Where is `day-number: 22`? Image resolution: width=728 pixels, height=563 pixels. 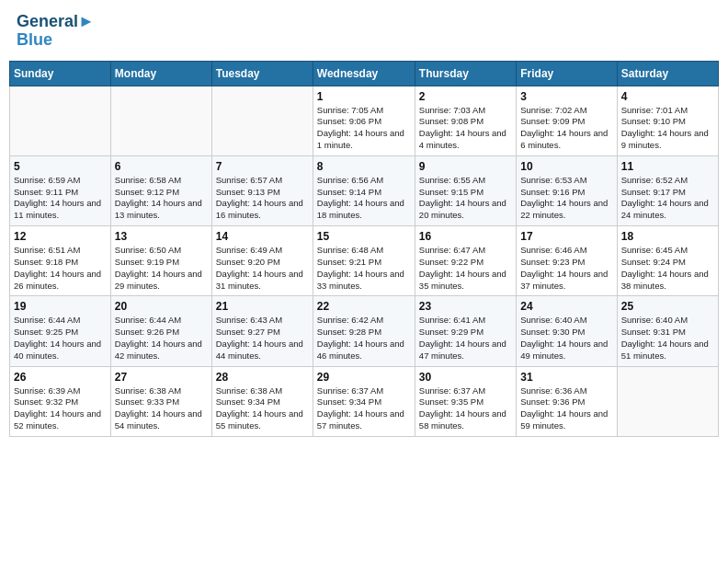 day-number: 22 is located at coordinates (364, 306).